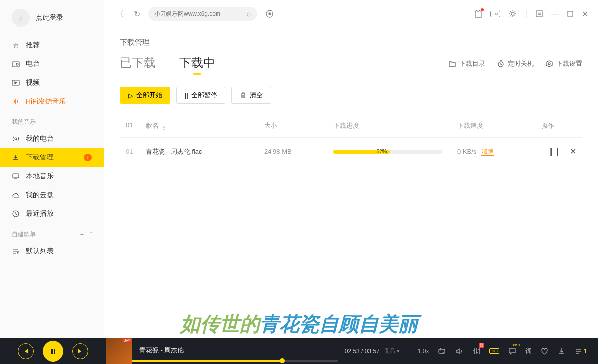 Image resolution: width=598 pixels, height=364 pixels. Describe the element at coordinates (21, 18) in the screenshot. I see `avatar-icon: ♪` at that location.